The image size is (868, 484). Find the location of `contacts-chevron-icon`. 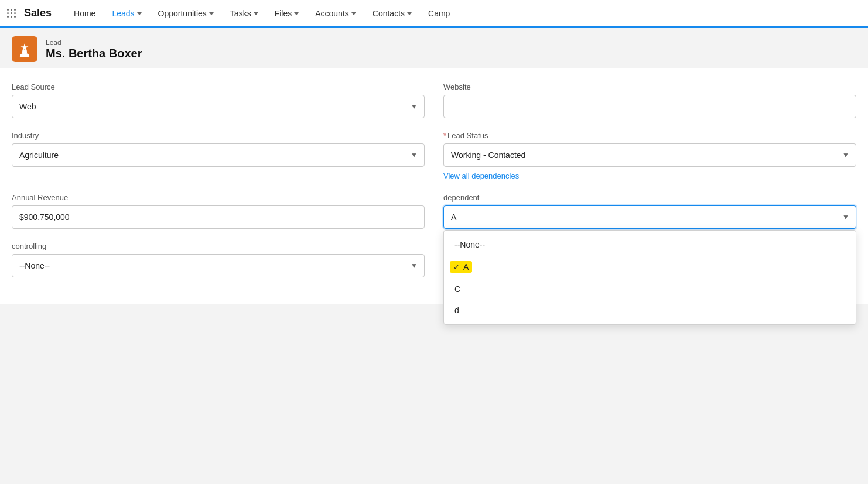

contacts-chevron-icon is located at coordinates (409, 14).